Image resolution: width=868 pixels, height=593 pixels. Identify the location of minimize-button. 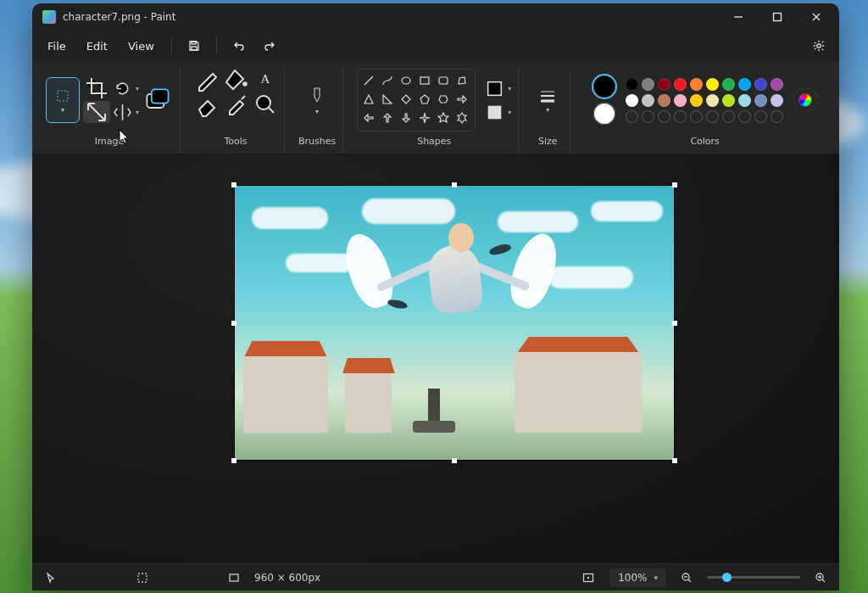
(738, 17).